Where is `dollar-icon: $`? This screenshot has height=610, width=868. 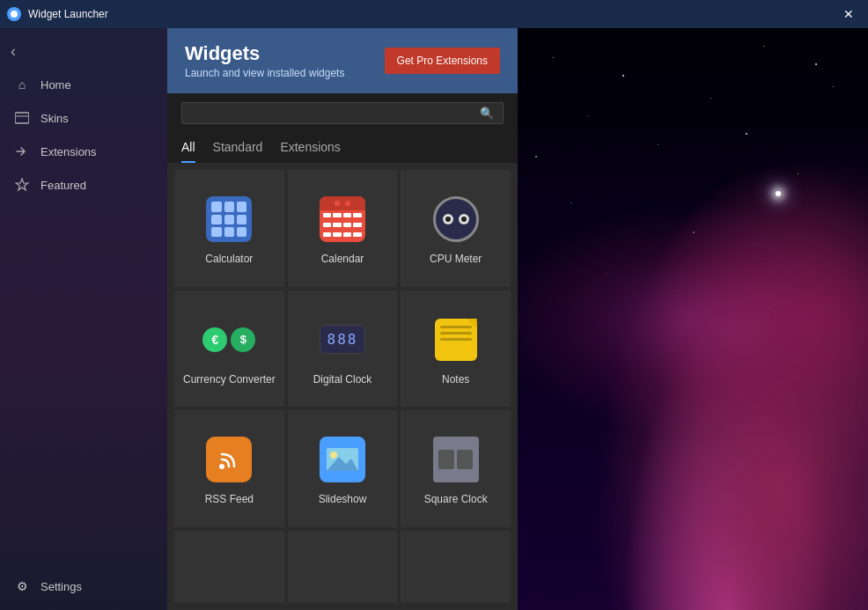 dollar-icon: $ is located at coordinates (243, 340).